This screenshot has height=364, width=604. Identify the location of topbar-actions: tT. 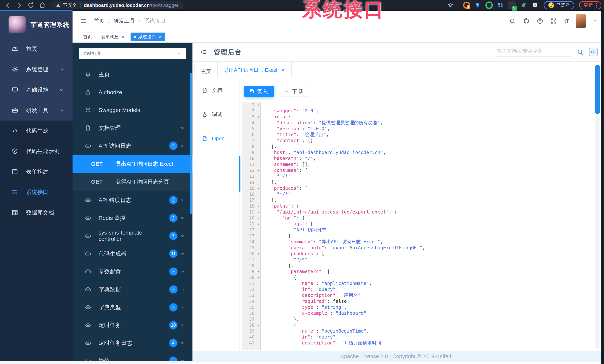
(553, 21).